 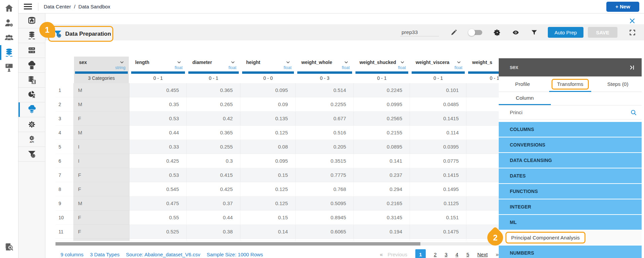 What do you see at coordinates (570, 129) in the screenshot?
I see `transform-category-item: COLUMNS` at bounding box center [570, 129].